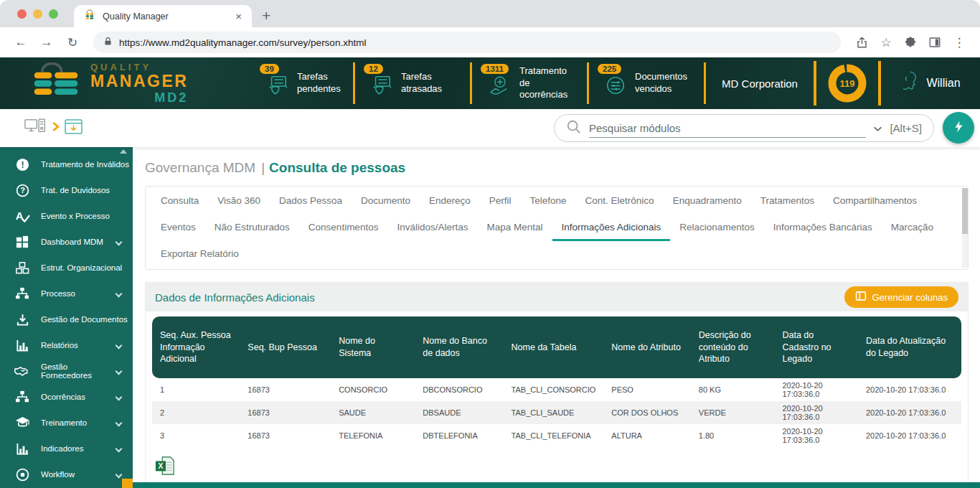 This screenshot has width=980, height=488. What do you see at coordinates (266, 16) in the screenshot?
I see `new-tab-button: +` at bounding box center [266, 16].